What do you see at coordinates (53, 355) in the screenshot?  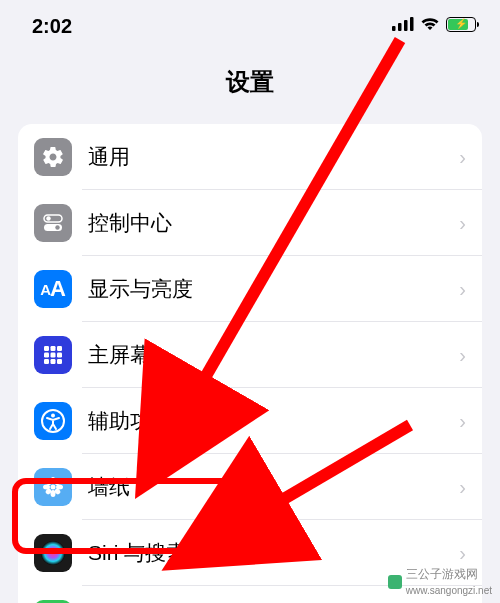 I see `grid-icon` at bounding box center [53, 355].